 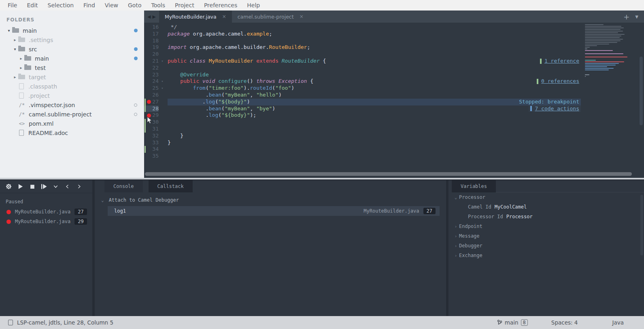 I want to click on variable-field-camel-id: Camel IdMyCoolCamel, so click(x=546, y=207).